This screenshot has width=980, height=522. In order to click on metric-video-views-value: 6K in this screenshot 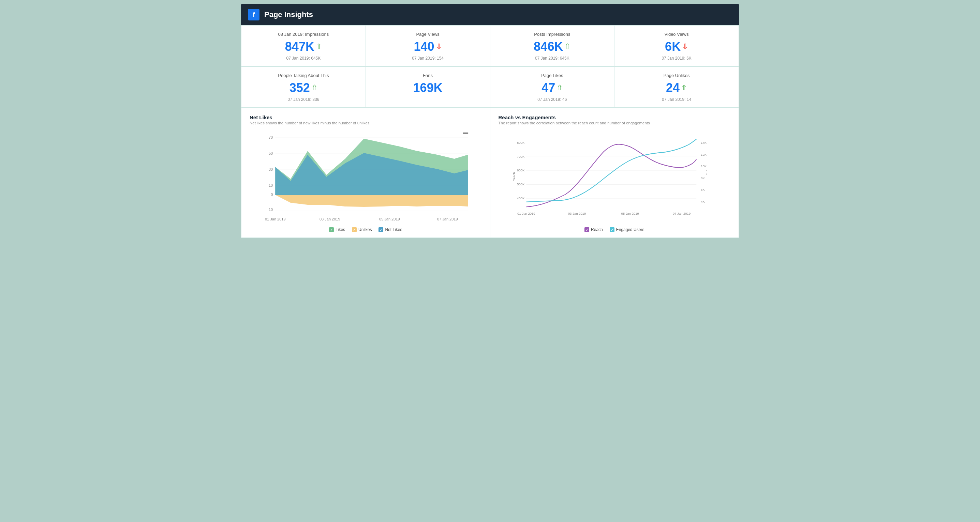, I will do `click(673, 47)`.